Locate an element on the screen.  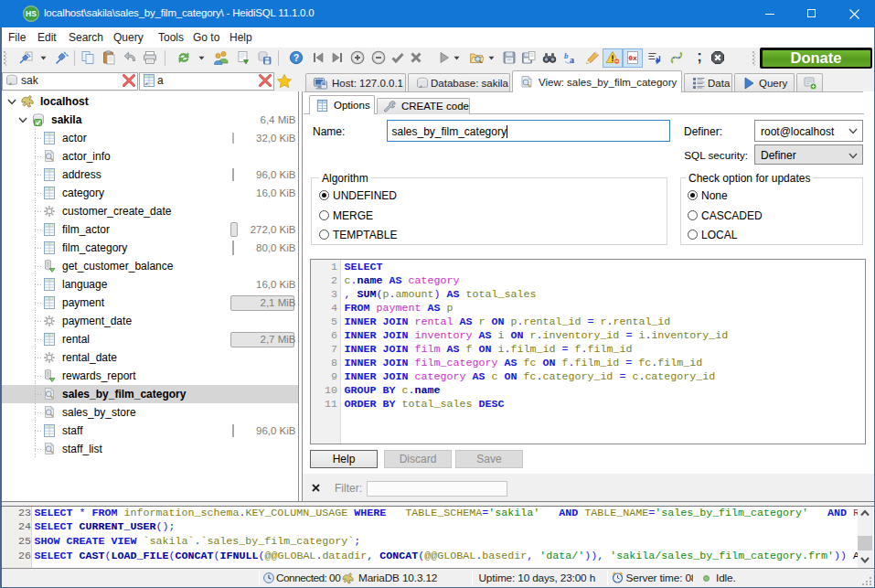
svg-text: HS is located at coordinates (31, 14).